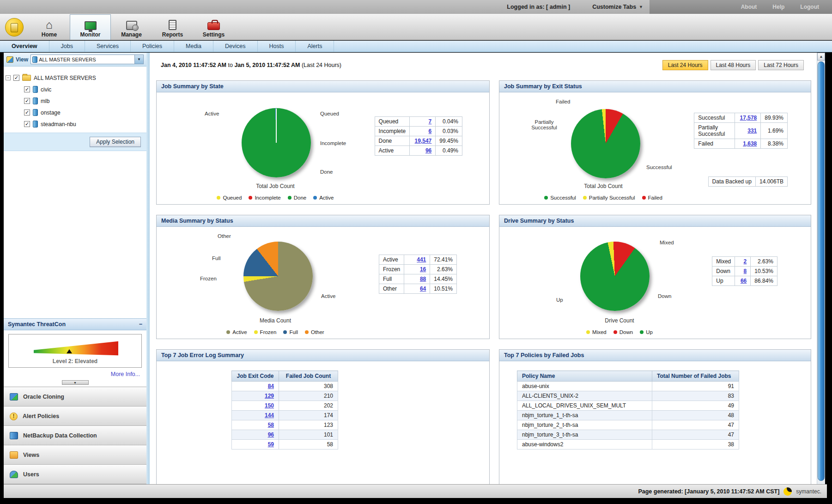 This screenshot has width=832, height=504. What do you see at coordinates (152, 46) in the screenshot?
I see `subtab-policies: Policies` at bounding box center [152, 46].